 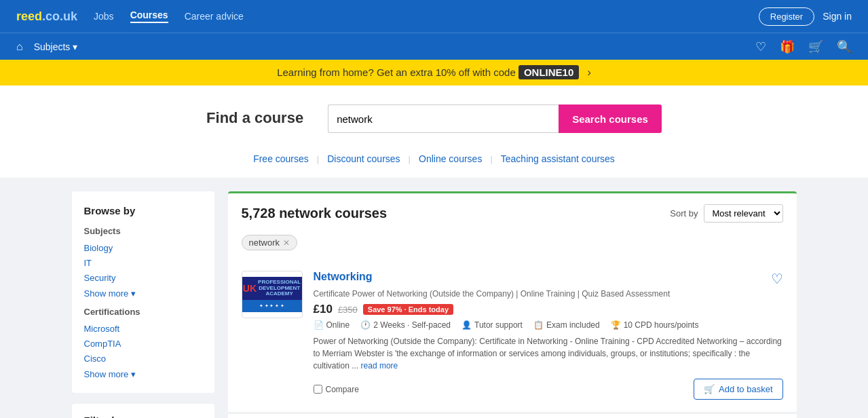 I want to click on uk-logo: UK PROFESSIONALDEVELOPMENTACADEMY ✦ ✦ ✦ …, so click(x=272, y=294).